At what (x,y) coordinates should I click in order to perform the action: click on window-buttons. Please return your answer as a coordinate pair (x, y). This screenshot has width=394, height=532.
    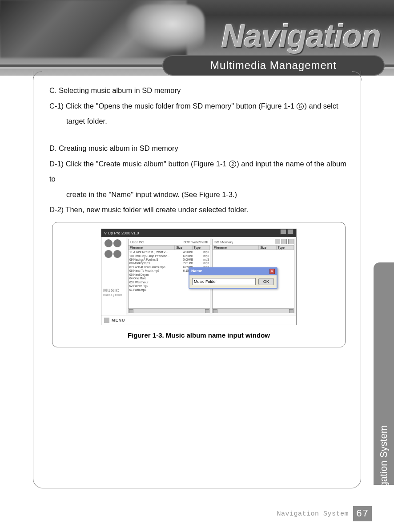
    Looking at the image, I should click on (286, 233).